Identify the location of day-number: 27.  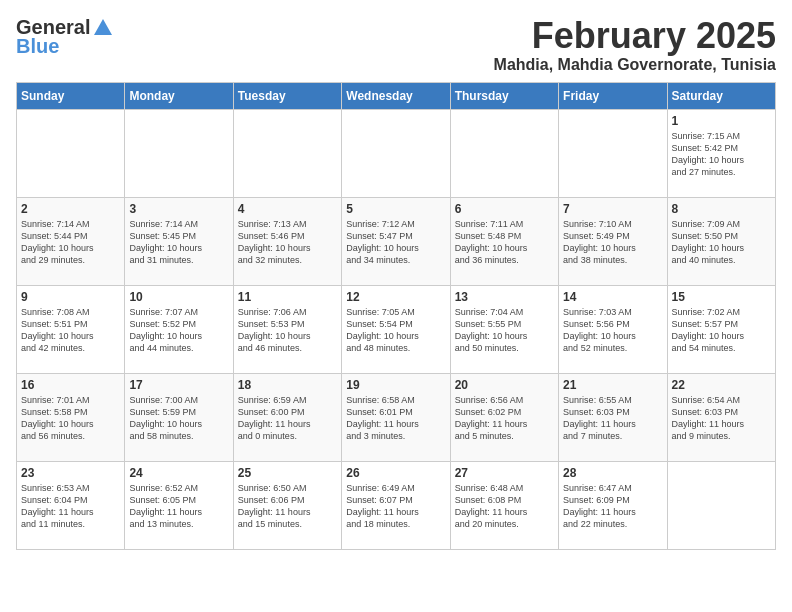
(504, 473).